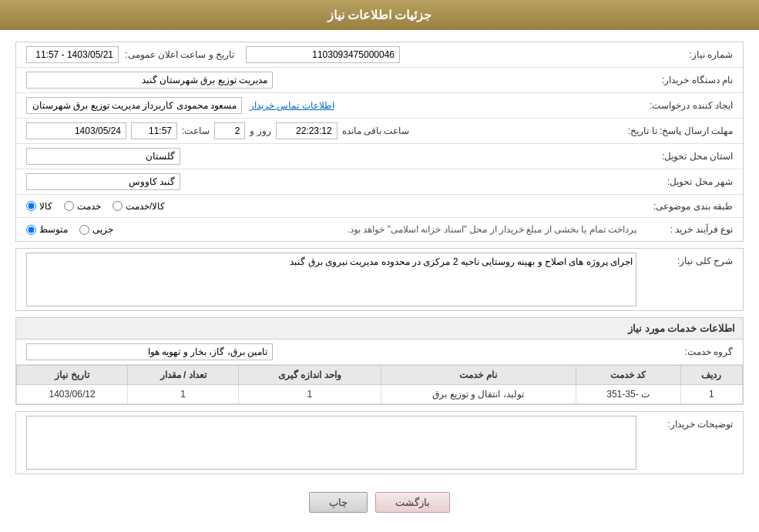 The height and width of the screenshot is (532, 759). Describe the element at coordinates (149, 352) in the screenshot. I see `service-group-input` at that location.